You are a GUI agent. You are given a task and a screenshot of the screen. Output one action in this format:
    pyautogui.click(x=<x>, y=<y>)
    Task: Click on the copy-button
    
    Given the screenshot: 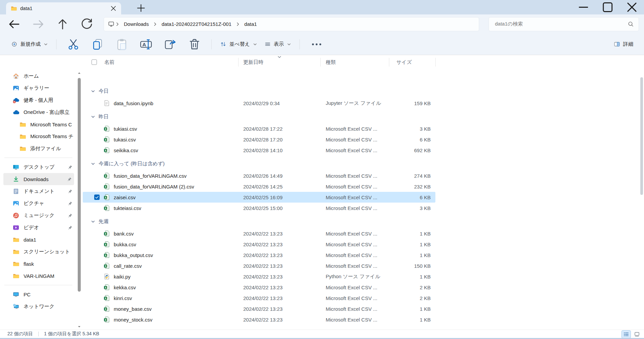 What is the action you would take?
    pyautogui.click(x=98, y=44)
    